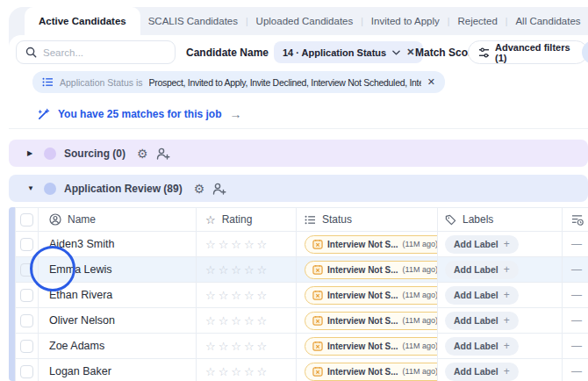  Describe the element at coordinates (302, 295) in the screenshot. I see `candidate-row: Ethan Rivera ☆☆☆☆☆ Interview Not S... (1…` at that location.